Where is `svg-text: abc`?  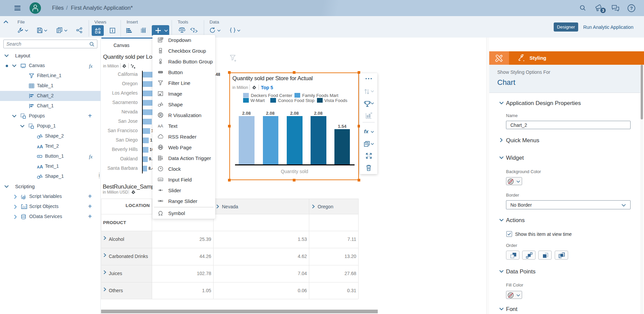 svg-text: abc is located at coordinates (161, 180).